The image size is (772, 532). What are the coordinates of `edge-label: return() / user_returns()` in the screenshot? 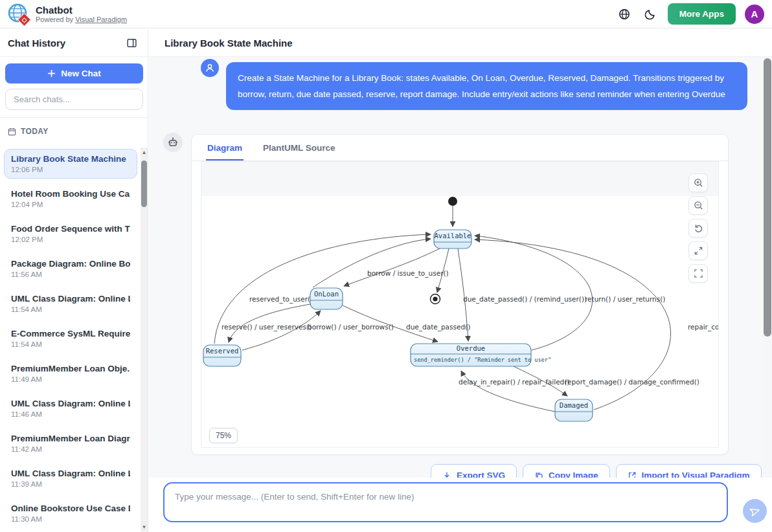 It's located at (625, 299).